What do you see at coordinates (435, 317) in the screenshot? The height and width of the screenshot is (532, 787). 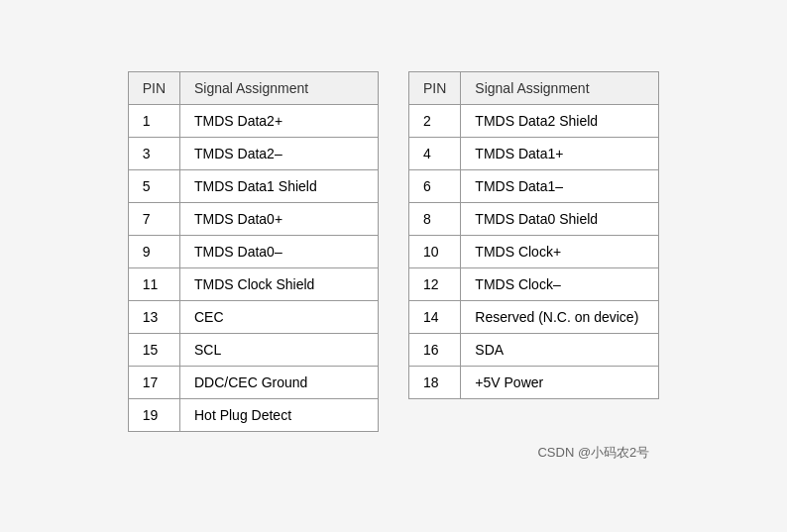 I see `pin-cell: 14` at bounding box center [435, 317].